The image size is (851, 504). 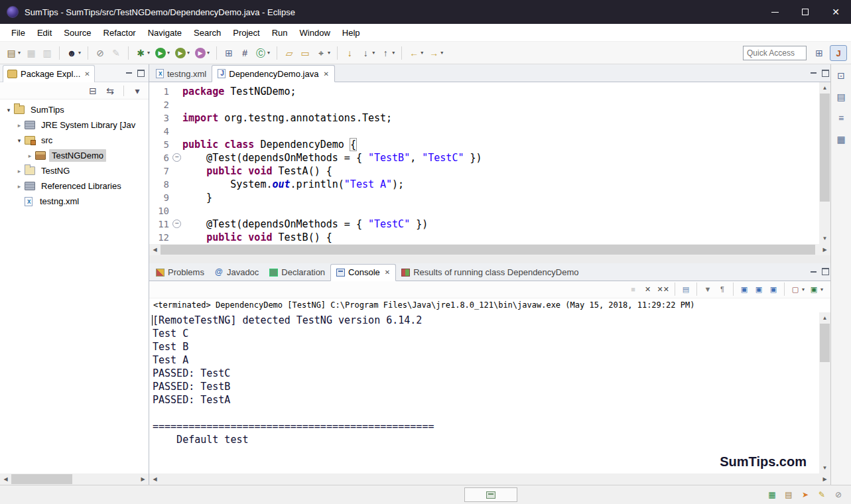 I want to click on open-perspective-button, so click(x=819, y=53).